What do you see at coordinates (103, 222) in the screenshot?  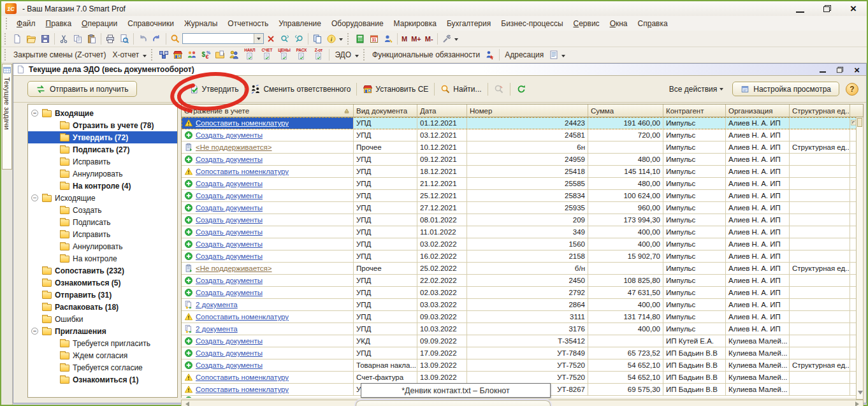 I see `tree-item-10: Подписать` at bounding box center [103, 222].